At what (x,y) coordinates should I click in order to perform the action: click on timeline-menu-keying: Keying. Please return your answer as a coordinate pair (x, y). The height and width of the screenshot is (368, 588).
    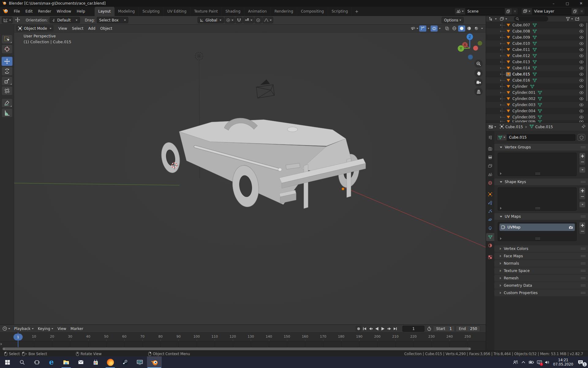
    Looking at the image, I should click on (46, 329).